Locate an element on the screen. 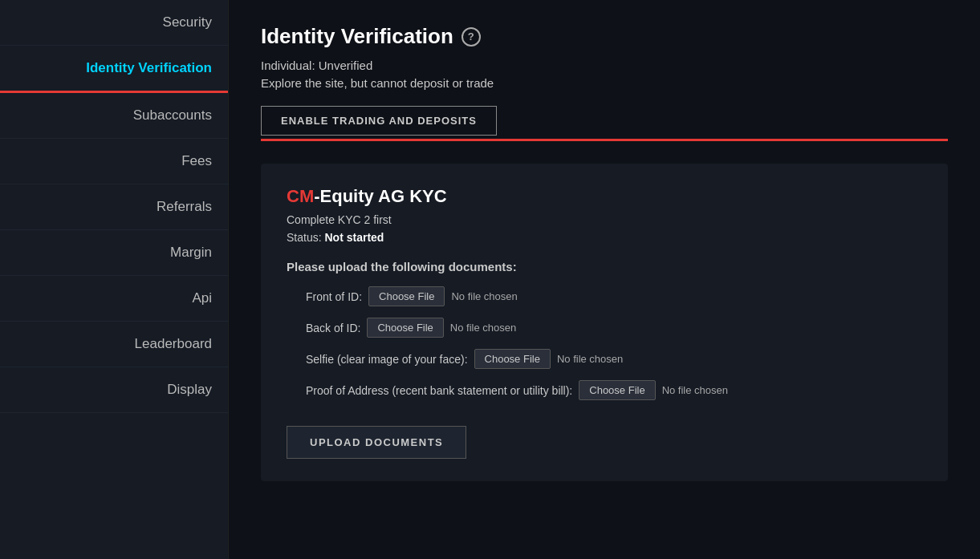 The height and width of the screenshot is (559, 980). help-icon: ? is located at coordinates (471, 37).